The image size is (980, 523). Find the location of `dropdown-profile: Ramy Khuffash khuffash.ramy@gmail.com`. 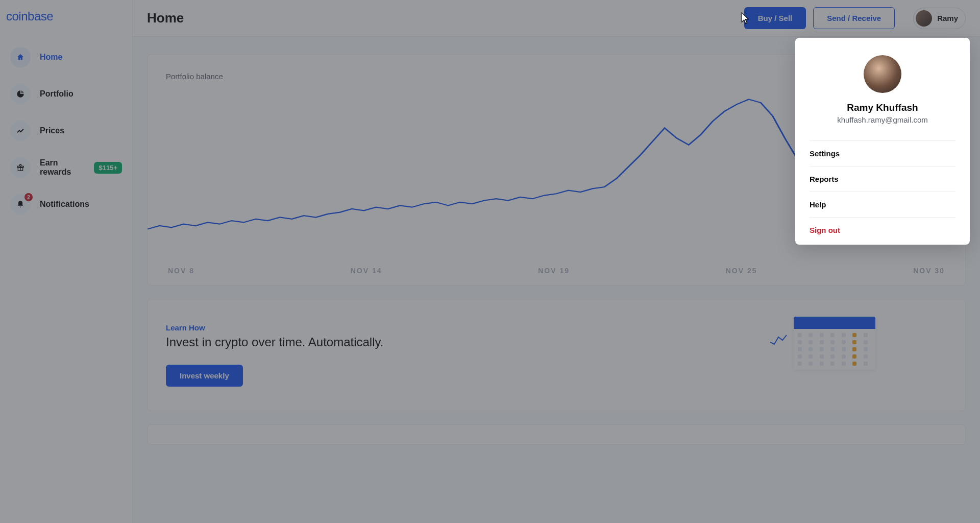

dropdown-profile: Ramy Khuffash khuffash.ramy@gmail.com is located at coordinates (883, 88).